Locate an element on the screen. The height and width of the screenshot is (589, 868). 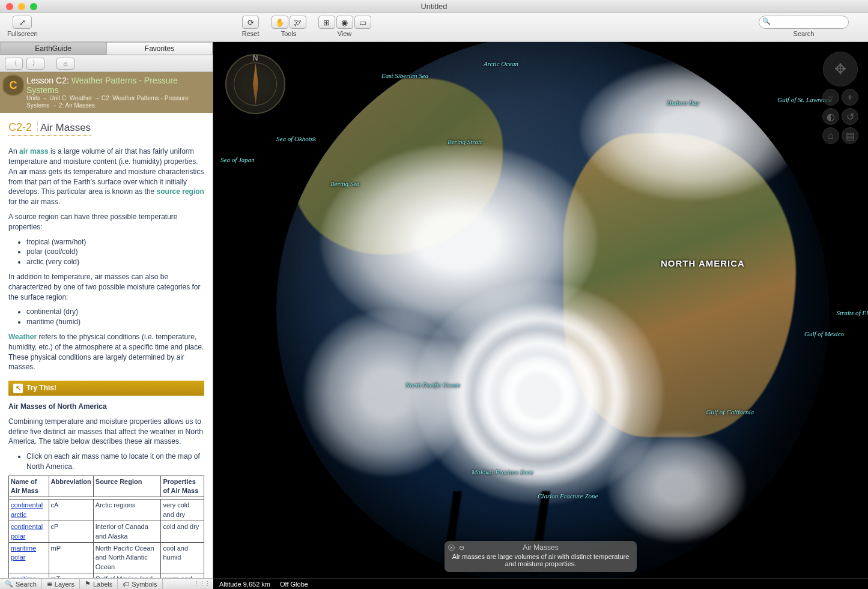
geo-label: Sea of Okhotsk is located at coordinates (296, 139).